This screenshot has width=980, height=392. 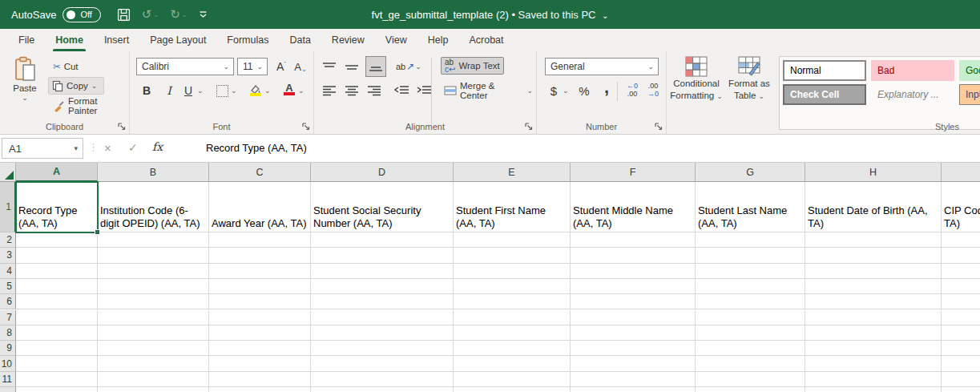 What do you see at coordinates (57, 287) in the screenshot?
I see `cell-A5` at bounding box center [57, 287].